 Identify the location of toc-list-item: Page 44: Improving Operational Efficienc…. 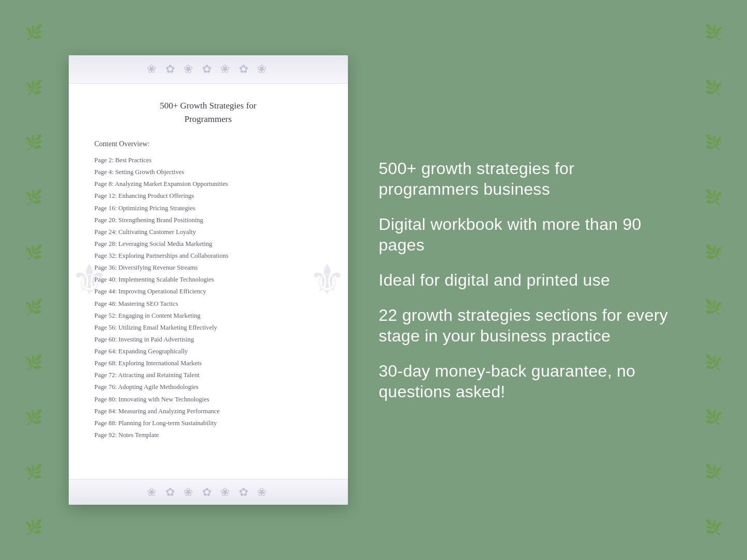
(208, 291).